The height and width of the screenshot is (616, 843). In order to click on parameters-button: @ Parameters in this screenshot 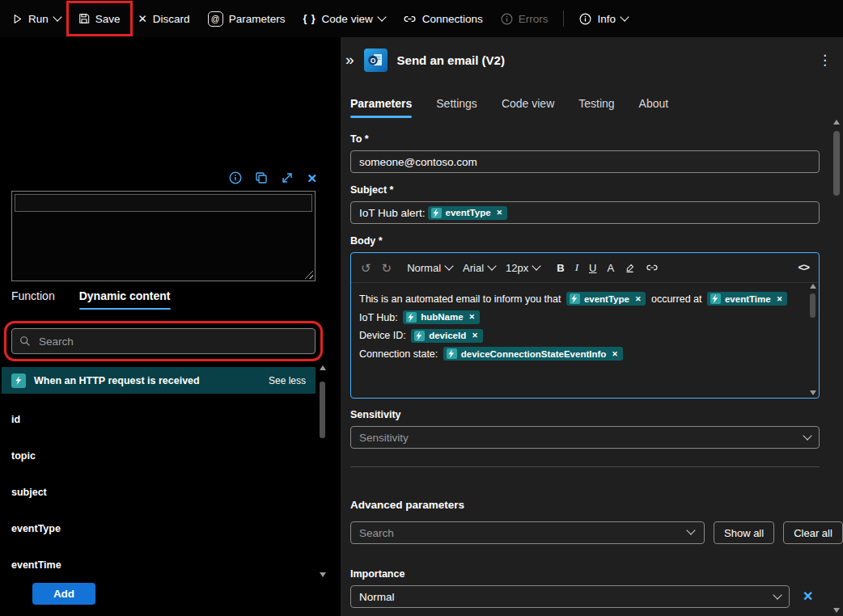, I will do `click(247, 19)`.